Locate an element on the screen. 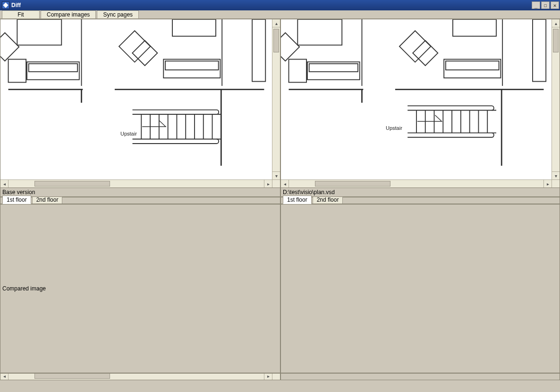 The height and width of the screenshot is (392, 560). tabstrip-right: 1st floor 2nd floor is located at coordinates (420, 200).